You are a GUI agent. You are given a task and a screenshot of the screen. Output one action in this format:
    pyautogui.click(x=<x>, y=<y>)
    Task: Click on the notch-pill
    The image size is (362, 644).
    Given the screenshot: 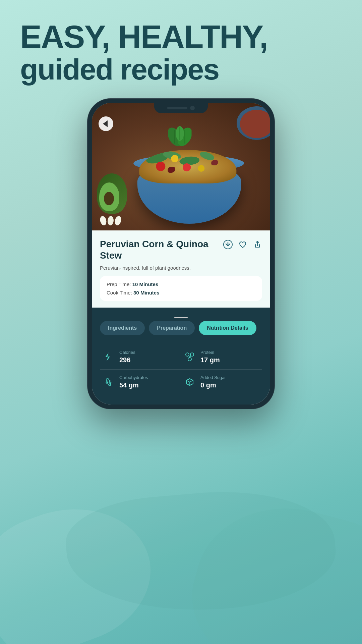 What is the action you would take?
    pyautogui.click(x=177, y=108)
    